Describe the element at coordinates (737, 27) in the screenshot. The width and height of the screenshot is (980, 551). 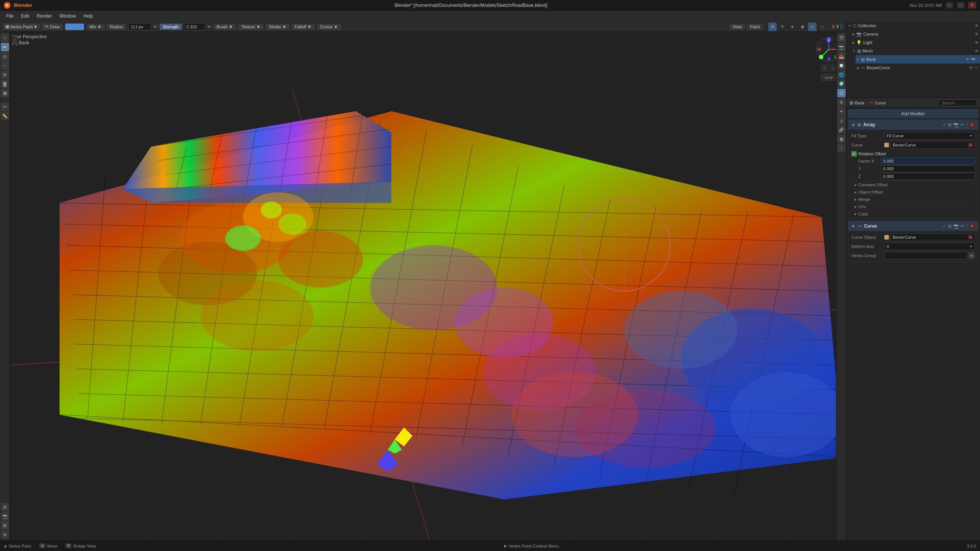
I see `view-menu: View` at that location.